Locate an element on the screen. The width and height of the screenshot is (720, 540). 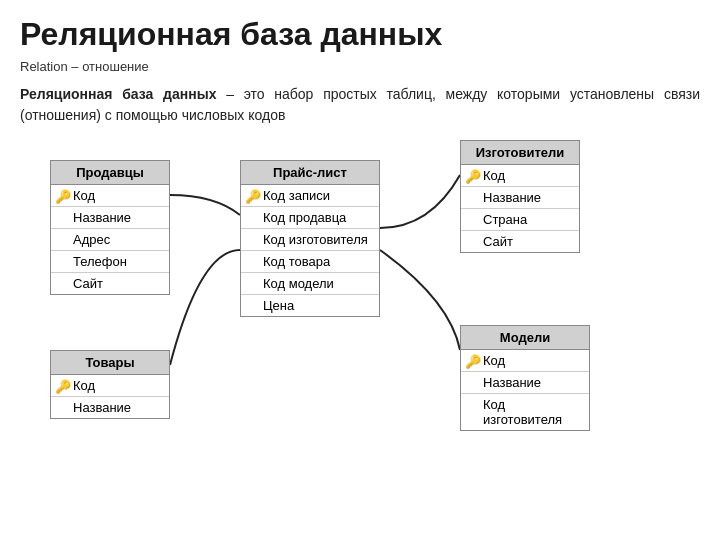
table-prodavcy: Продавцы 🔑Код Название Адрес Телефон Сай… is located at coordinates (110, 228).